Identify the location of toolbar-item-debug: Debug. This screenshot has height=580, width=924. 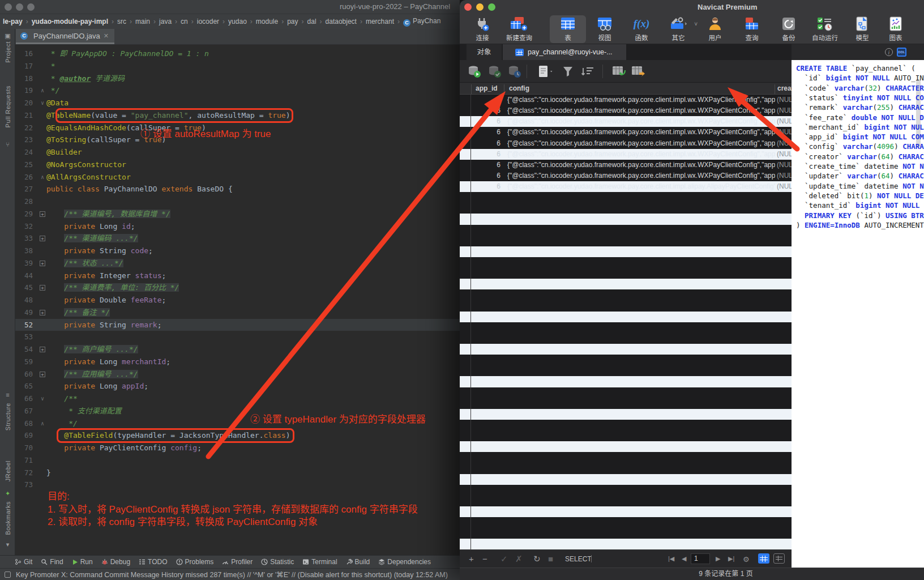
(116, 562).